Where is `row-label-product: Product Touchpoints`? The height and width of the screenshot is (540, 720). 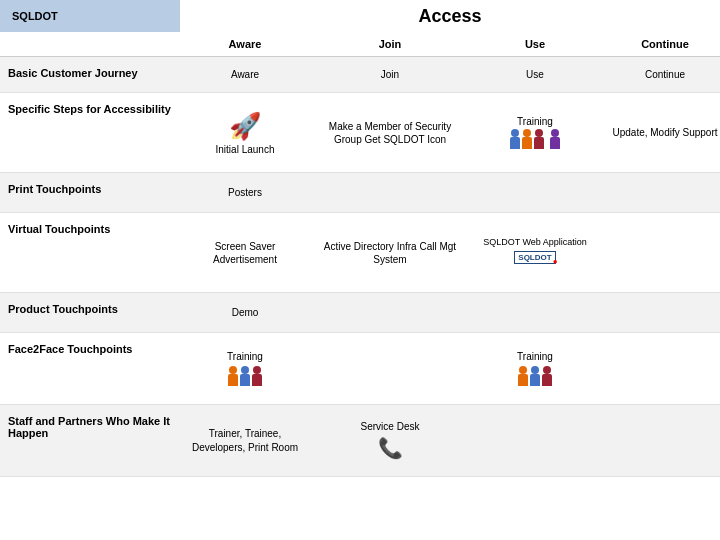
row-label-product: Product Touchpoints is located at coordinates (90, 308).